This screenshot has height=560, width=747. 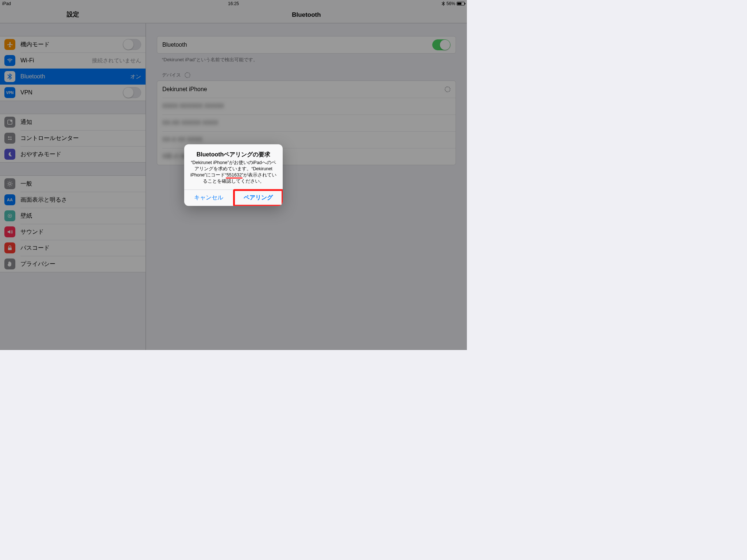 I want to click on pair-button: ペアリング, so click(x=258, y=198).